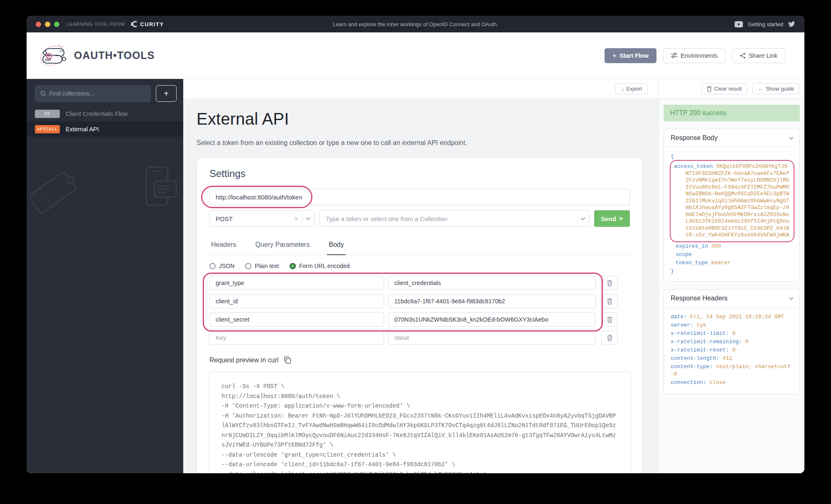  Describe the element at coordinates (54, 191) in the screenshot. I see `ticket-icon` at that location.